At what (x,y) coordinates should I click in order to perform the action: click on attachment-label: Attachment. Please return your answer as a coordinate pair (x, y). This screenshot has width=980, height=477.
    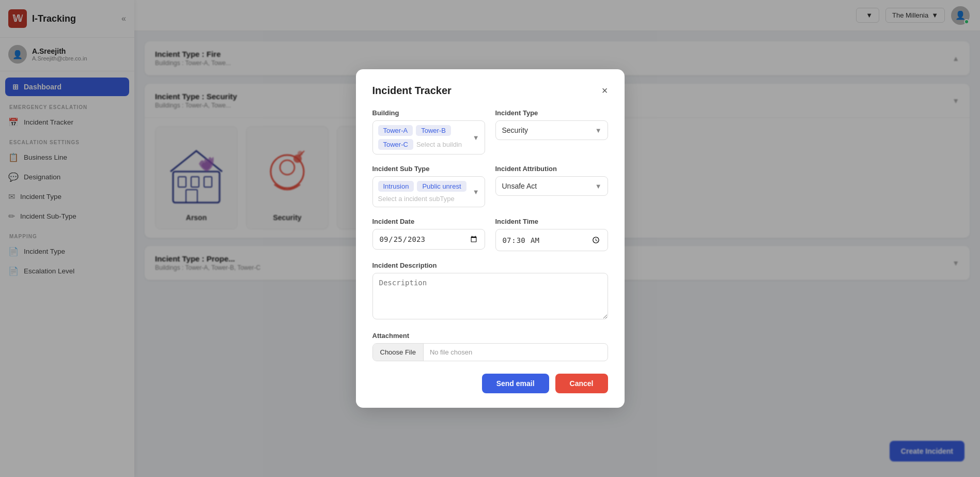
    Looking at the image, I should click on (490, 336).